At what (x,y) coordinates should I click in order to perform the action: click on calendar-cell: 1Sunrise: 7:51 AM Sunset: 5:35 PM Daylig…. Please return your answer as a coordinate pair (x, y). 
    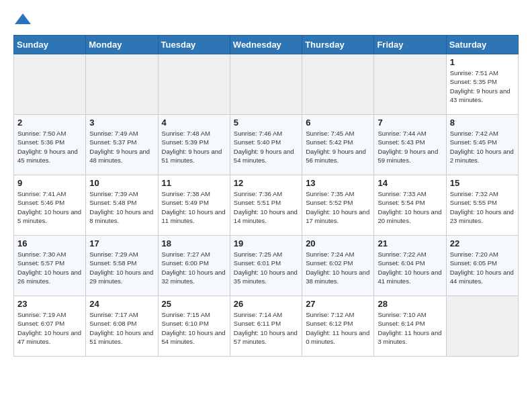
    Looking at the image, I should click on (482, 85).